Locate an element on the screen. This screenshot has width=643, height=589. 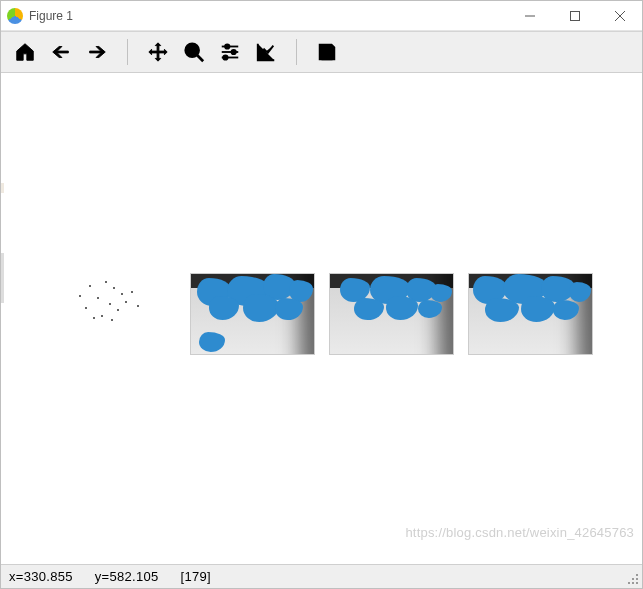
arrow-right-icon is located at coordinates (97, 52).